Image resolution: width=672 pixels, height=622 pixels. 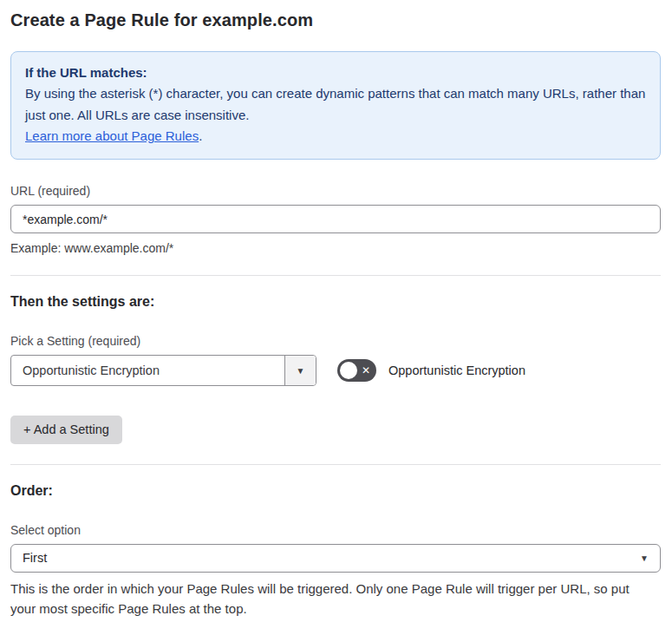 I want to click on info-box-heading: If the URL matches:, so click(x=336, y=73).